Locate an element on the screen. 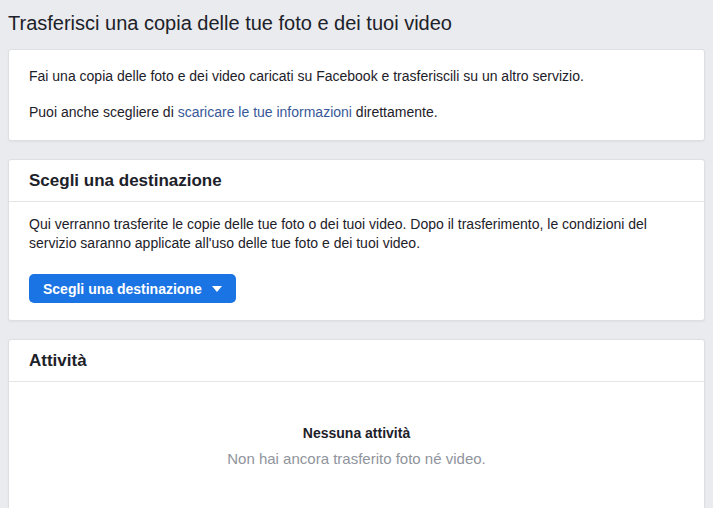 The image size is (713, 508). intro-line-2-prefix: Puoi anche scegliere di is located at coordinates (104, 112).